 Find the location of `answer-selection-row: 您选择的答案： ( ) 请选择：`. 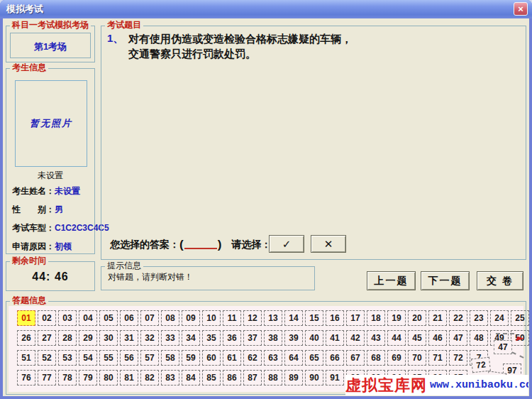

answer-selection-row: 您选择的答案： ( ) 请选择： is located at coordinates (190, 245).